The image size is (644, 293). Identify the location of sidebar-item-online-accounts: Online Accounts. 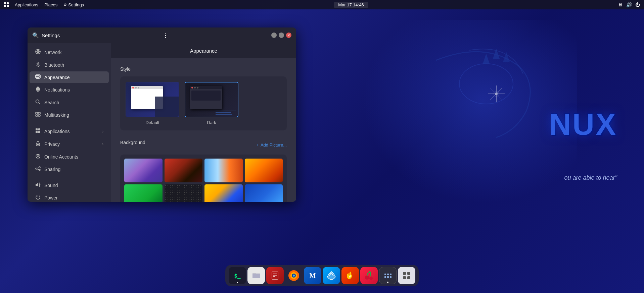
(69, 157).